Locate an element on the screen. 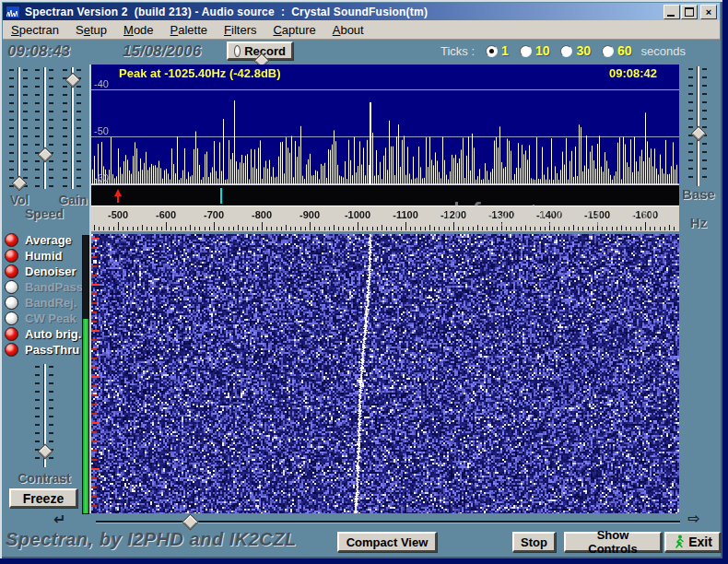  waterfall-progress-track is located at coordinates (86, 374).